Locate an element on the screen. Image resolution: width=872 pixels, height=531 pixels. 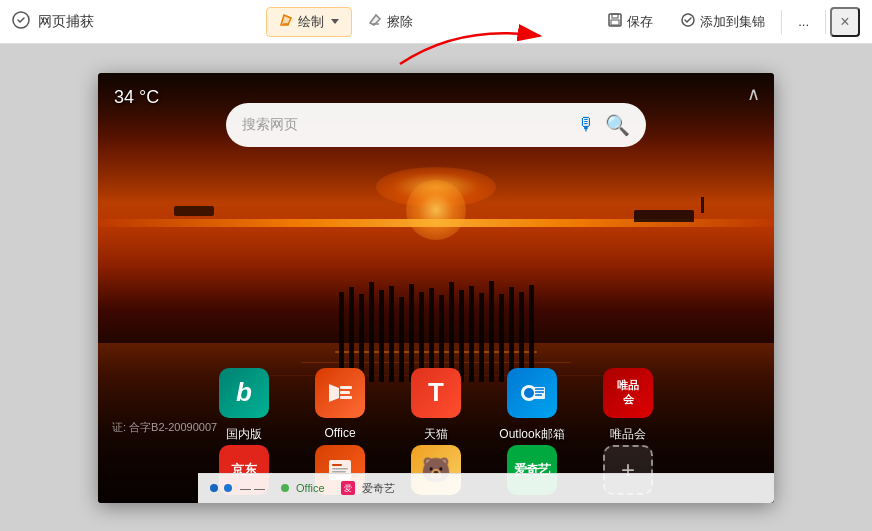
ship1-mast is located at coordinates (702, 205).